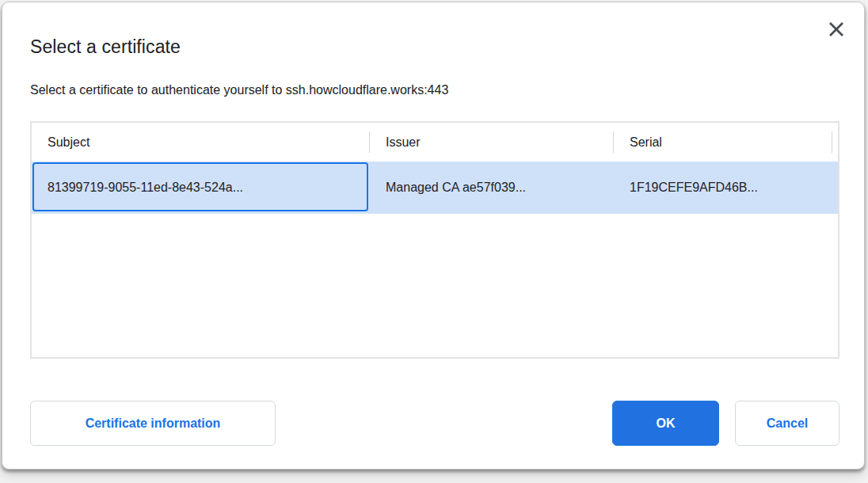 The image size is (868, 483). What do you see at coordinates (201, 143) in the screenshot?
I see `column-header-subject: Subject` at bounding box center [201, 143].